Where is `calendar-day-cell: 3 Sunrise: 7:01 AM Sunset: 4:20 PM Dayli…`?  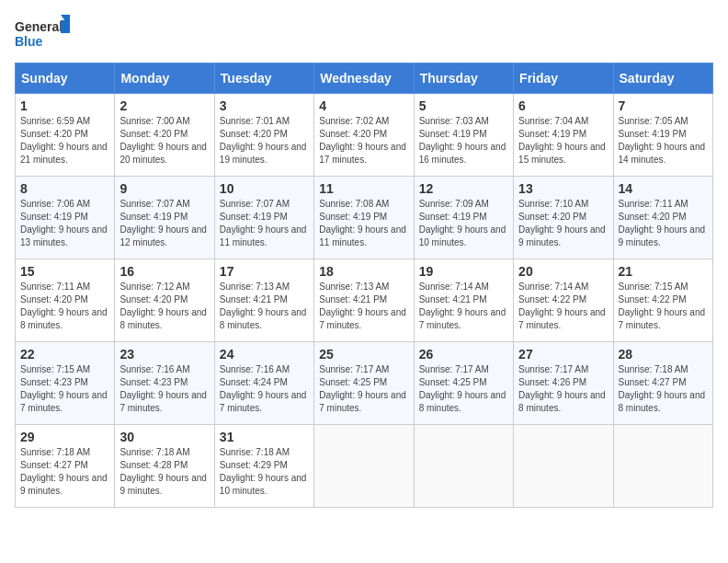
calendar-day-cell: 3 Sunrise: 7:01 AM Sunset: 4:20 PM Dayli… is located at coordinates (264, 135).